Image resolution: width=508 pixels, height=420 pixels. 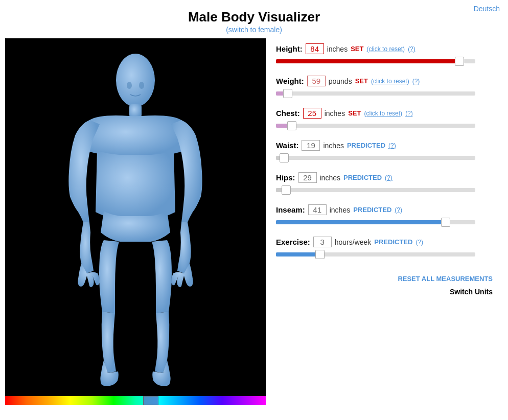 What do you see at coordinates (286, 178) in the screenshot?
I see `hips-label: Hips:` at bounding box center [286, 178].